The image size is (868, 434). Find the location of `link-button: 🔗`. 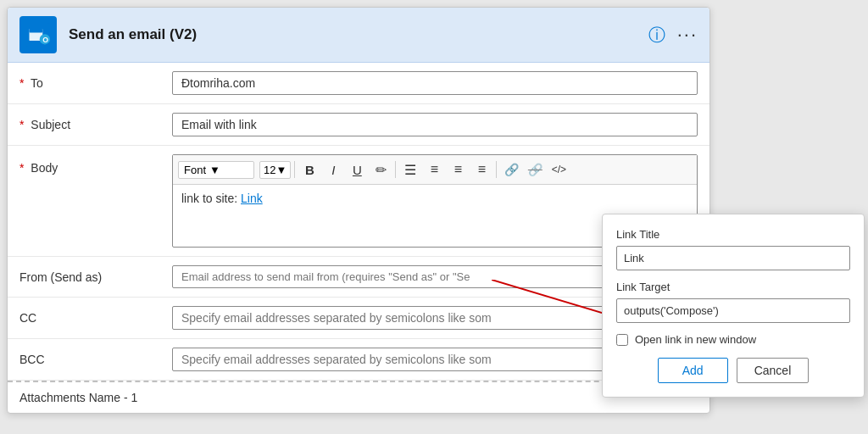

link-button: 🔗 is located at coordinates (511, 170).